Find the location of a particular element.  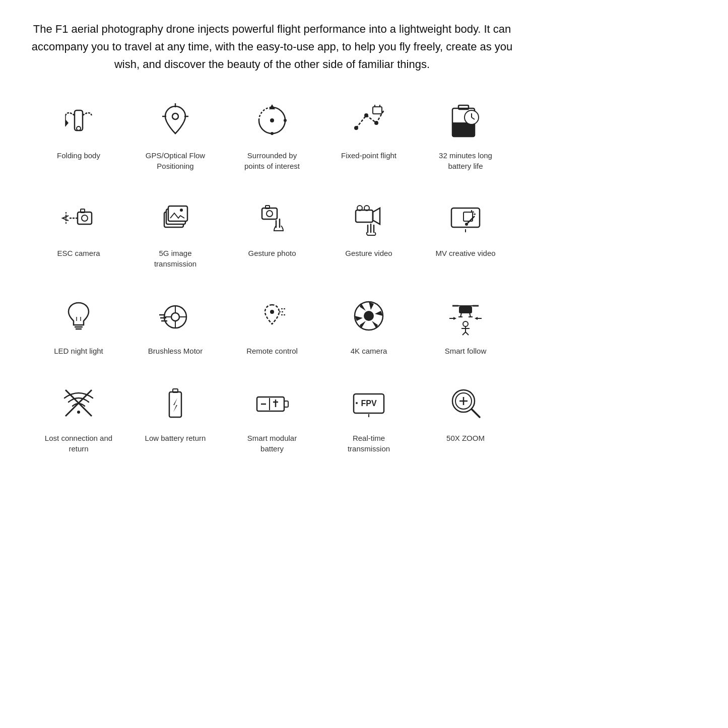

gesture-photo-icon is located at coordinates (272, 218).